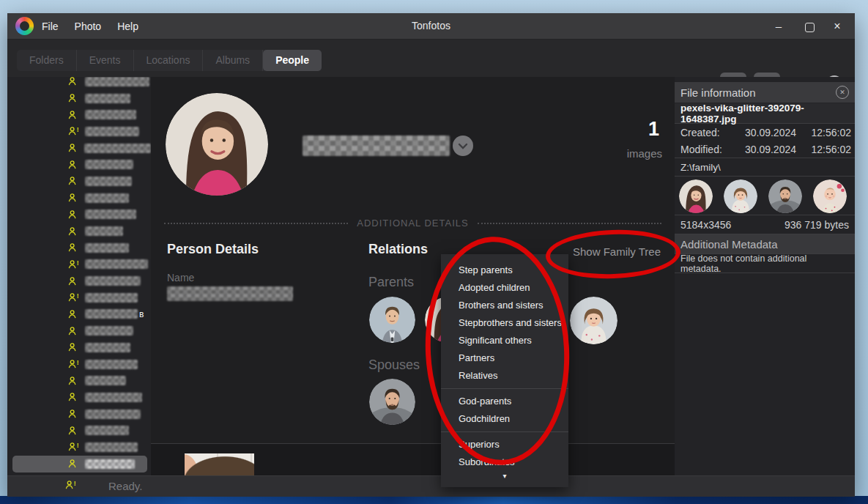 This screenshot has width=868, height=504. I want to click on menu-photo: Photo, so click(88, 26).